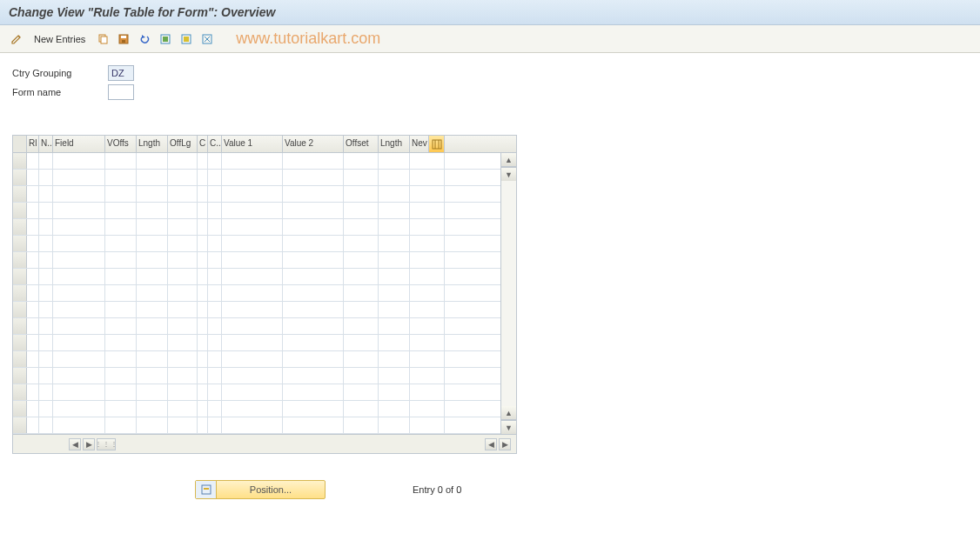  I want to click on new-entries-button: New Entries, so click(59, 39).